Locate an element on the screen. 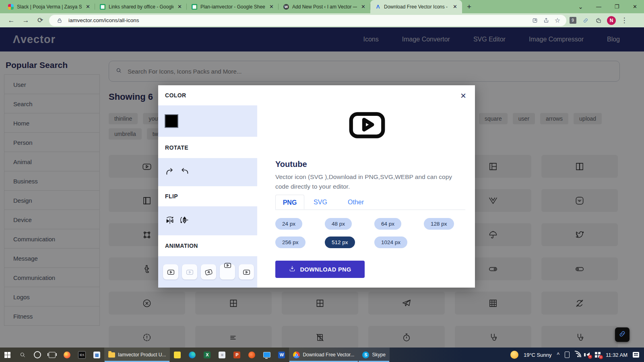 Image resolution: width=644 pixels, height=362 pixels. rotate-options-row is located at coordinates (208, 172).